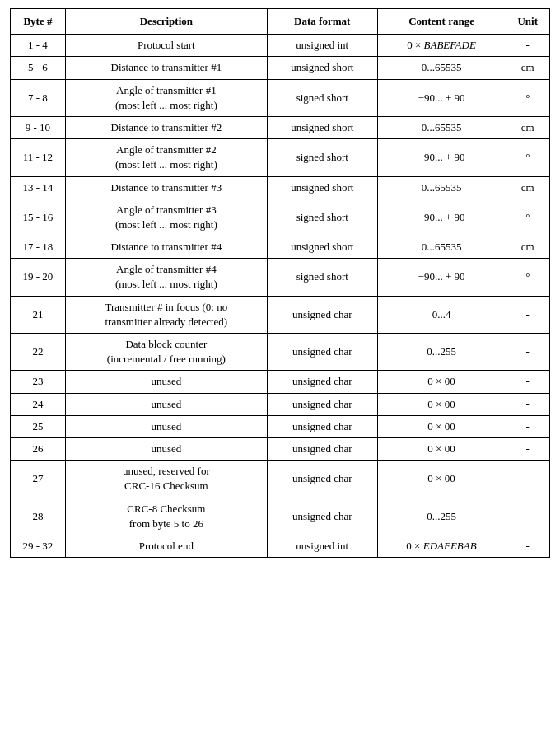 The height and width of the screenshot is (734, 560). I want to click on cell-range: 0 × BABEFADE, so click(441, 46).